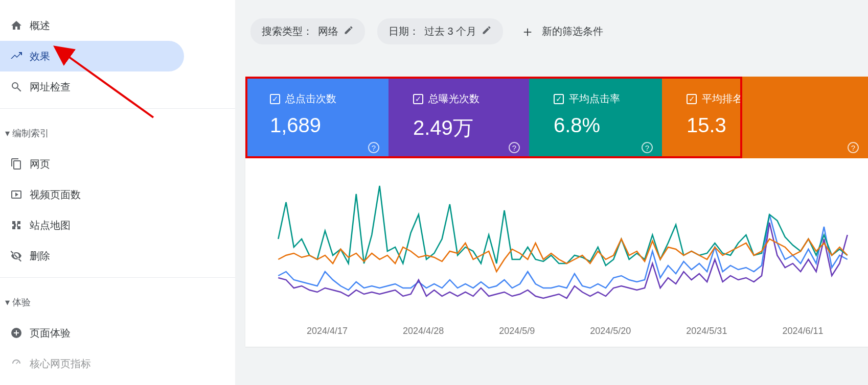 This screenshot has width=868, height=385. What do you see at coordinates (528, 32) in the screenshot?
I see `plus-icon: ＋` at bounding box center [528, 32].